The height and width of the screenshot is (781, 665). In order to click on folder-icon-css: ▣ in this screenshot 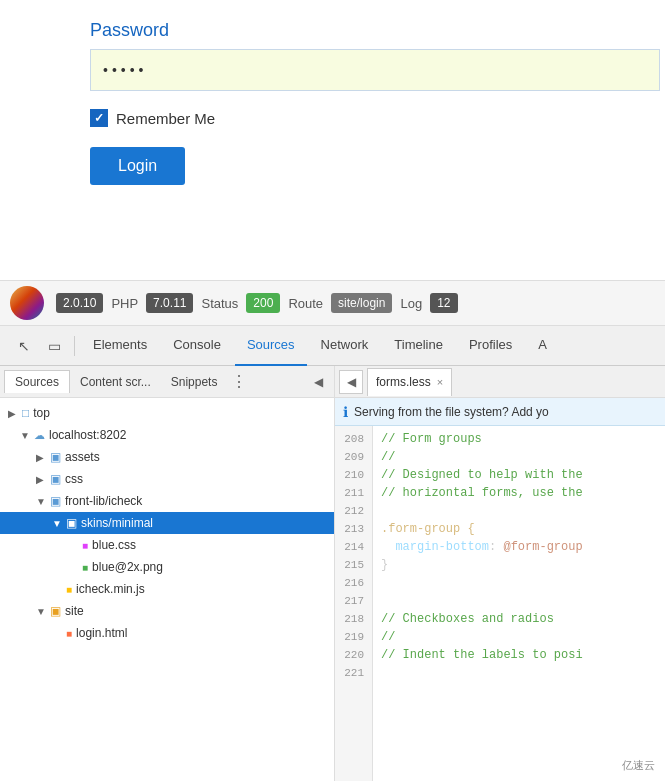, I will do `click(56, 479)`.